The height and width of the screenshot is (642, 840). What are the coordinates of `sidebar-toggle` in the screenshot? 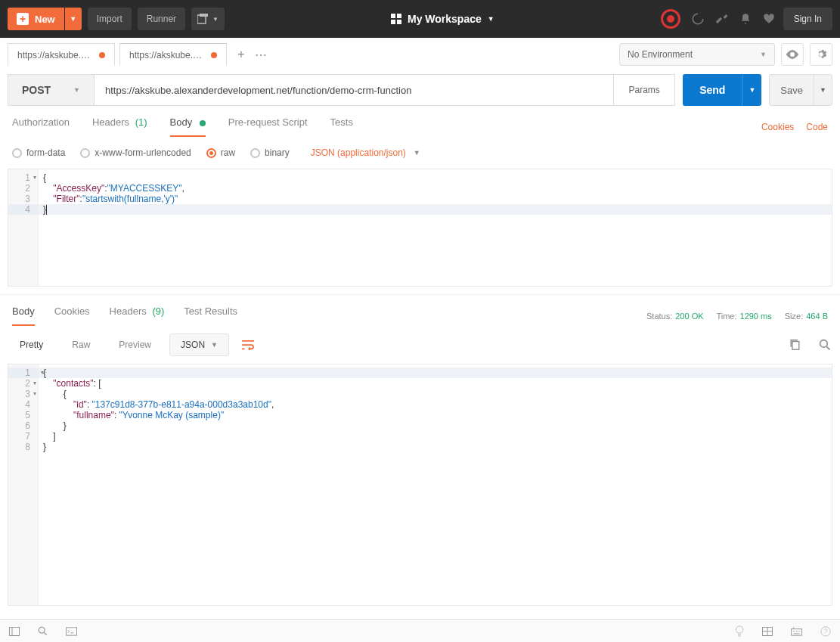 It's located at (14, 631).